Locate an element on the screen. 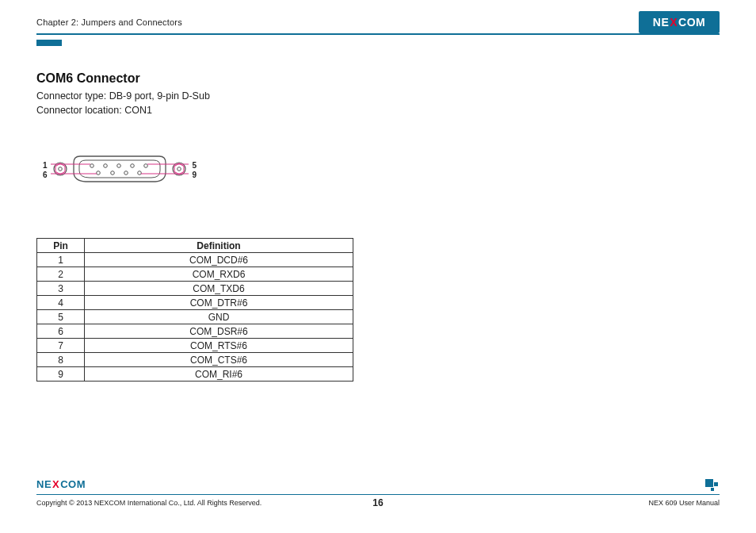 The width and height of the screenshot is (756, 533). cell-definition: COM_RXD6 is located at coordinates (219, 274).